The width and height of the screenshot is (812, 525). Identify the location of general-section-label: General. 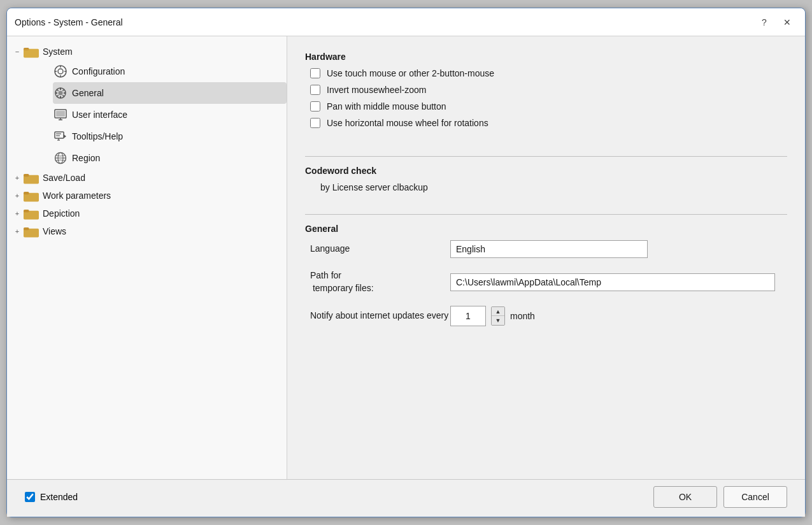
(546, 229).